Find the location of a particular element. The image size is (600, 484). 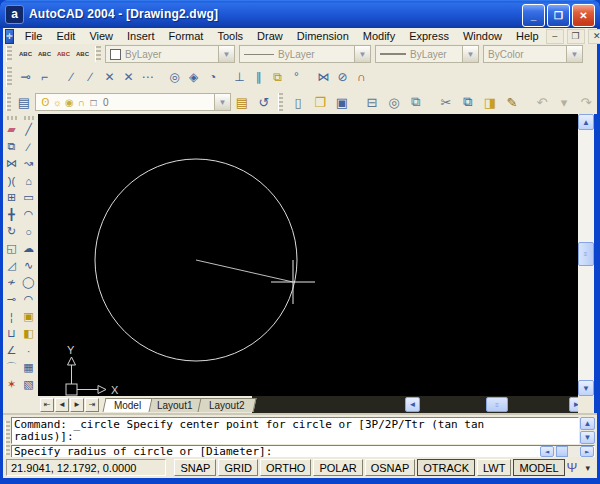

snap-quadrant-icon: ◈ is located at coordinates (194, 78).